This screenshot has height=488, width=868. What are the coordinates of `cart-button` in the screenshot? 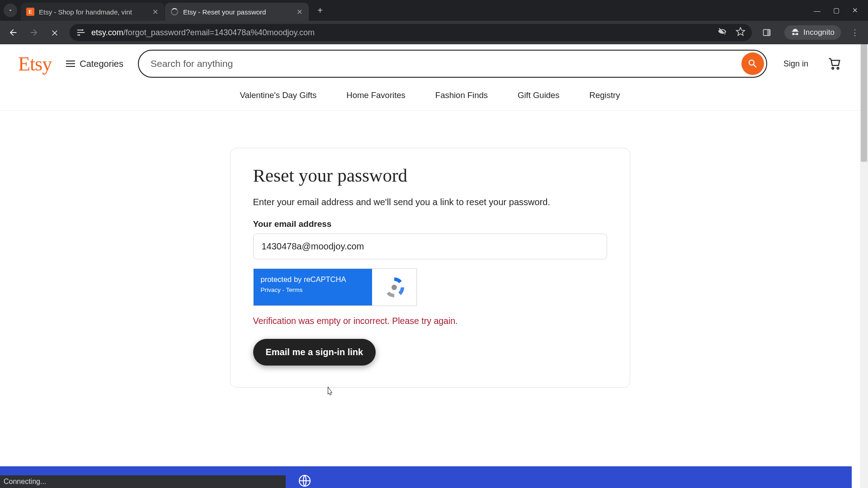 It's located at (835, 64).